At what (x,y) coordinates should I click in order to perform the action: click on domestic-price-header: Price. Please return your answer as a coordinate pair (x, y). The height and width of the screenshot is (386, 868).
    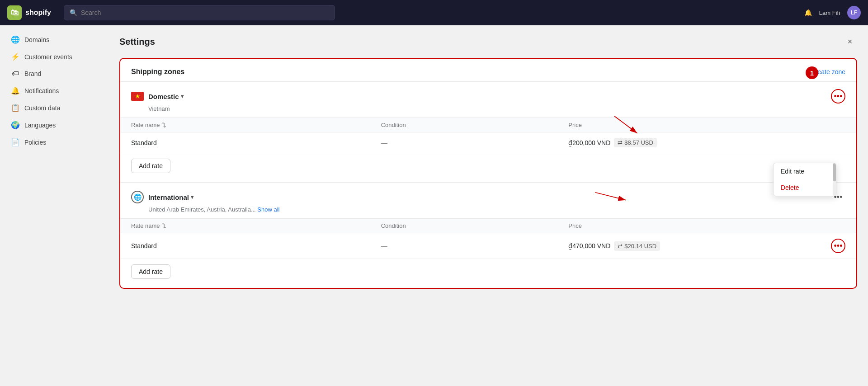
    Looking at the image, I should click on (693, 125).